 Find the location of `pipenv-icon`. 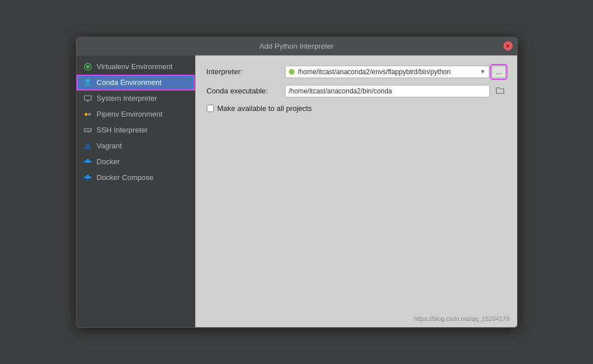

pipenv-icon is located at coordinates (88, 114).